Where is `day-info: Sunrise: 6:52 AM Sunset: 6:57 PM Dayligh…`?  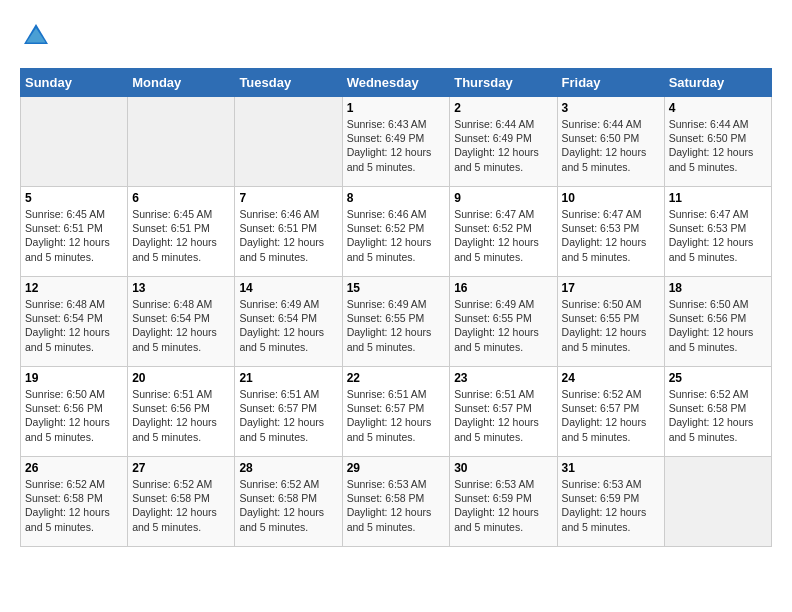 day-info: Sunrise: 6:52 AM Sunset: 6:57 PM Dayligh… is located at coordinates (611, 416).